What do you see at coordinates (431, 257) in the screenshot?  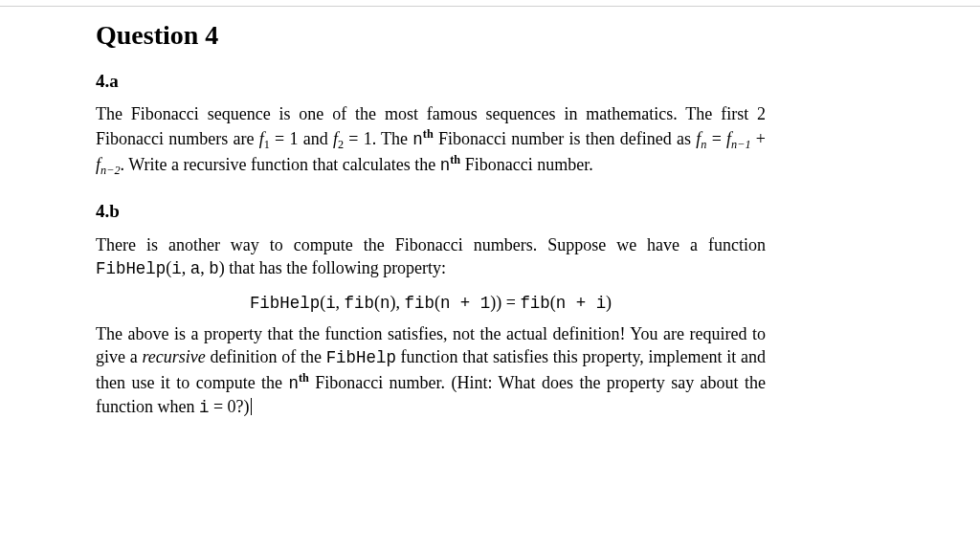 I see `part-b-text-1: There is another way to compute the Fibo…` at bounding box center [431, 257].